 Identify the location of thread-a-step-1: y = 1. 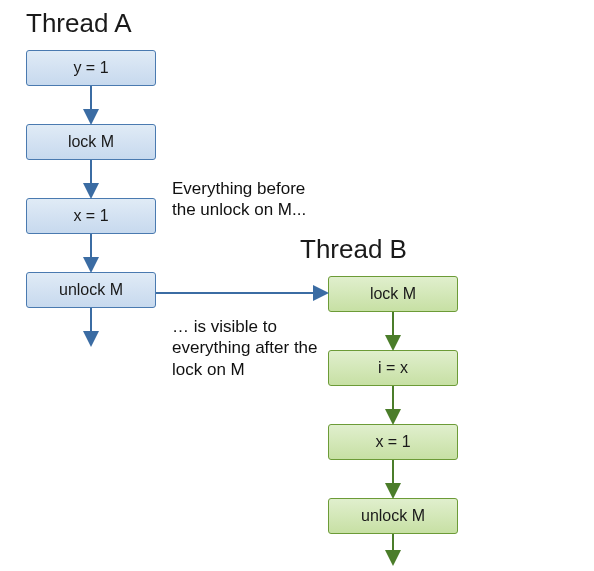
(91, 68).